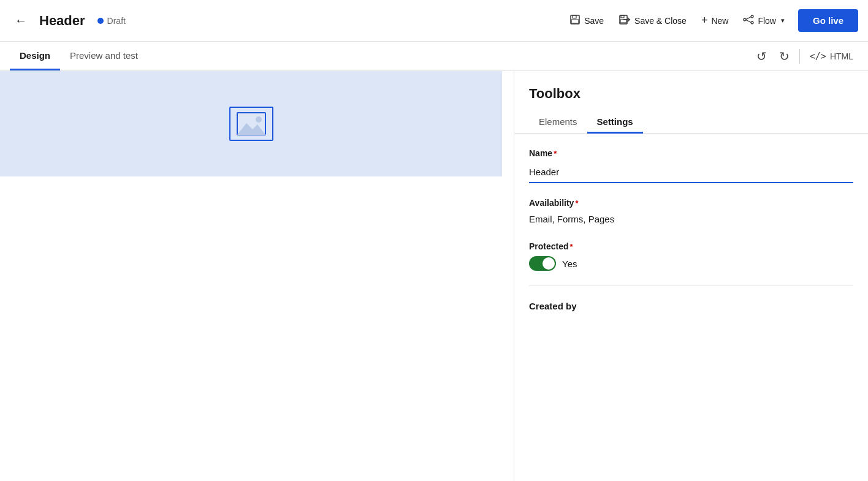 This screenshot has width=868, height=481. What do you see at coordinates (828, 21) in the screenshot?
I see `go-live-button: Go live` at bounding box center [828, 21].